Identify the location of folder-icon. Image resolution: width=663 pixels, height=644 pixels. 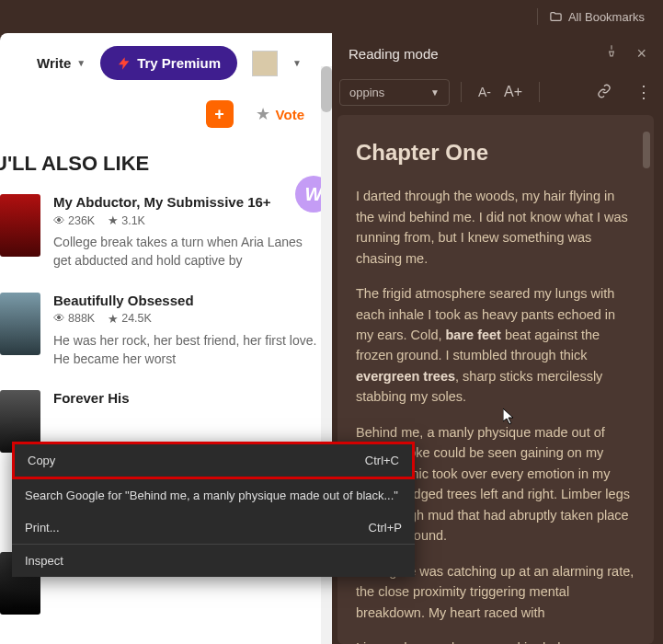
(555, 17).